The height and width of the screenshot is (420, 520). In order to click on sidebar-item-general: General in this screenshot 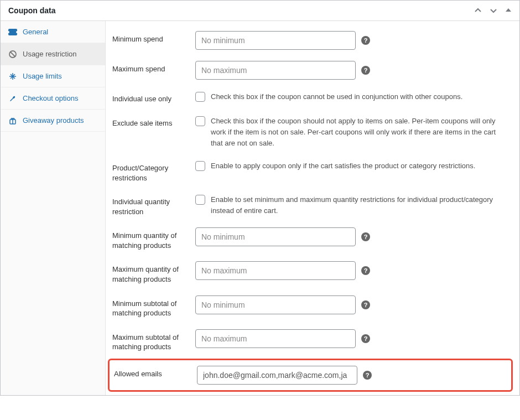, I will do `click(53, 32)`.